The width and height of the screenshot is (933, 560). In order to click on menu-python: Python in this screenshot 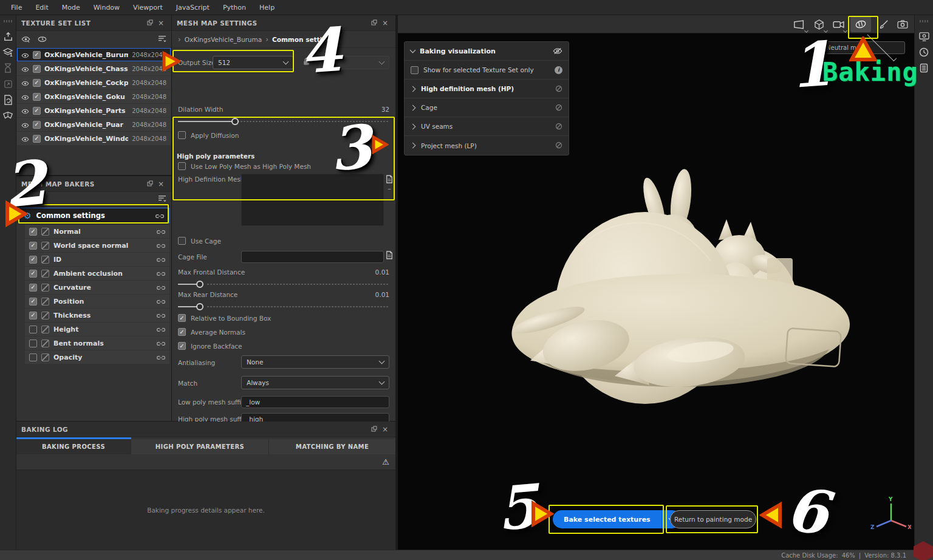, I will do `click(234, 7)`.